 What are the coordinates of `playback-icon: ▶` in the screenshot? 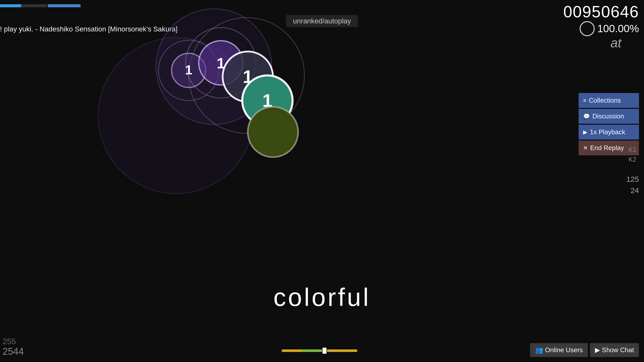 It's located at (585, 132).